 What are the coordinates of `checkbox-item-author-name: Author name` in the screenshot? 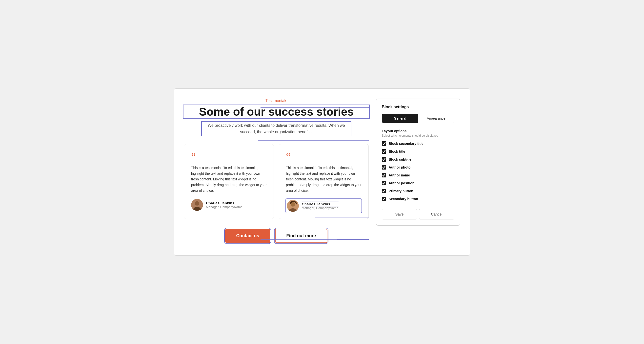 It's located at (418, 175).